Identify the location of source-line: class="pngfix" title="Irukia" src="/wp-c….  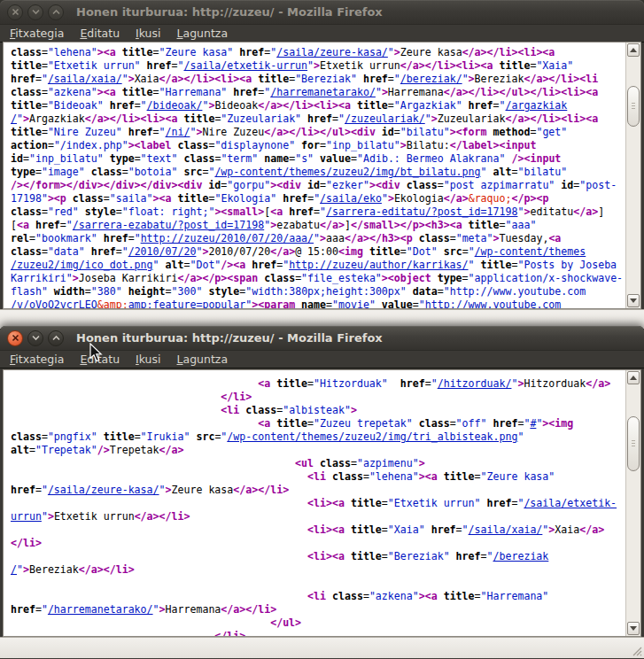
(318, 438).